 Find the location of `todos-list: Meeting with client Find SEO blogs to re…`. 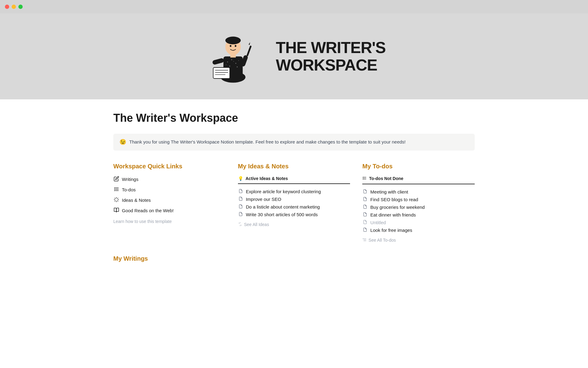

todos-list: Meeting with client Find SEO blogs to re… is located at coordinates (418, 211).